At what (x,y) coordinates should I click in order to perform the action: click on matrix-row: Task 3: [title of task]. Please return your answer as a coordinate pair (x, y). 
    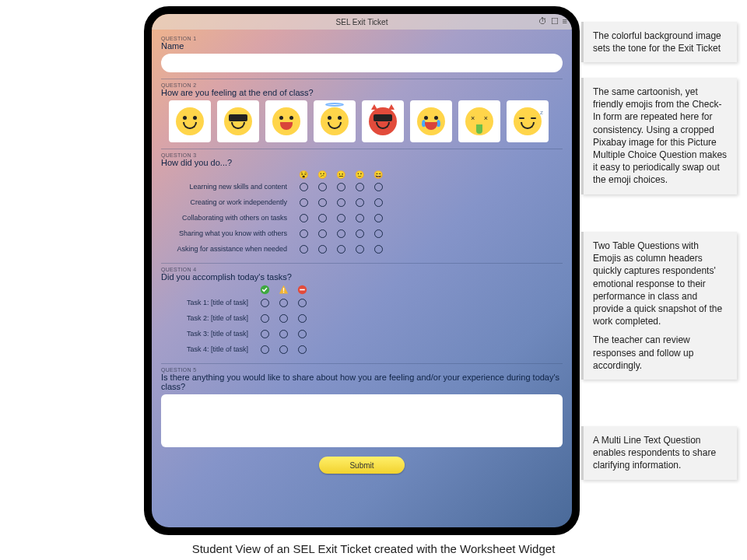
    Looking at the image, I should click on (362, 334).